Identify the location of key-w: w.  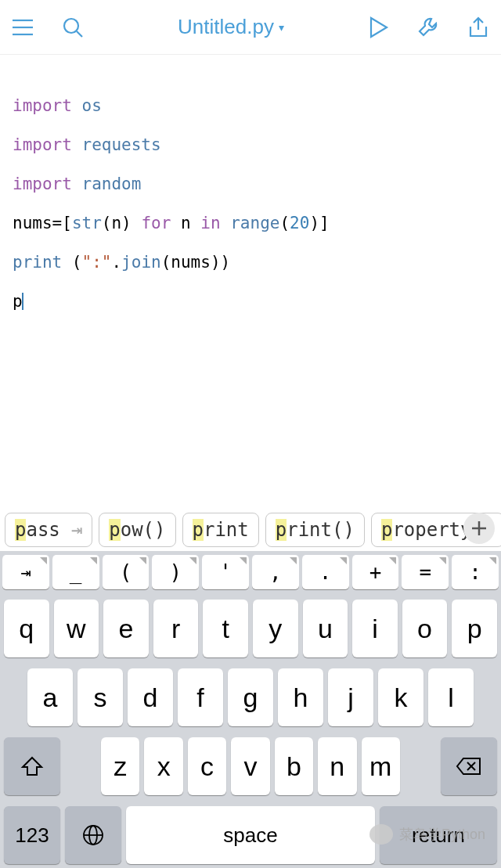
(77, 628).